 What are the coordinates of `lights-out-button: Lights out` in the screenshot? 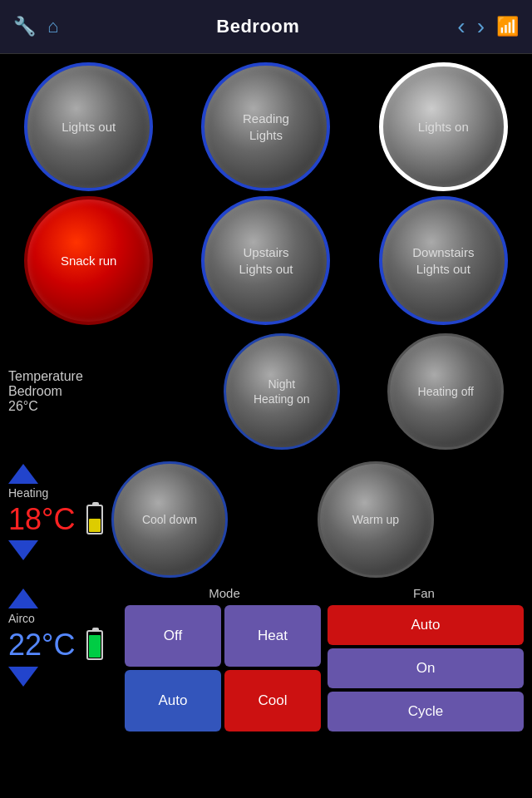 It's located at (88, 126).